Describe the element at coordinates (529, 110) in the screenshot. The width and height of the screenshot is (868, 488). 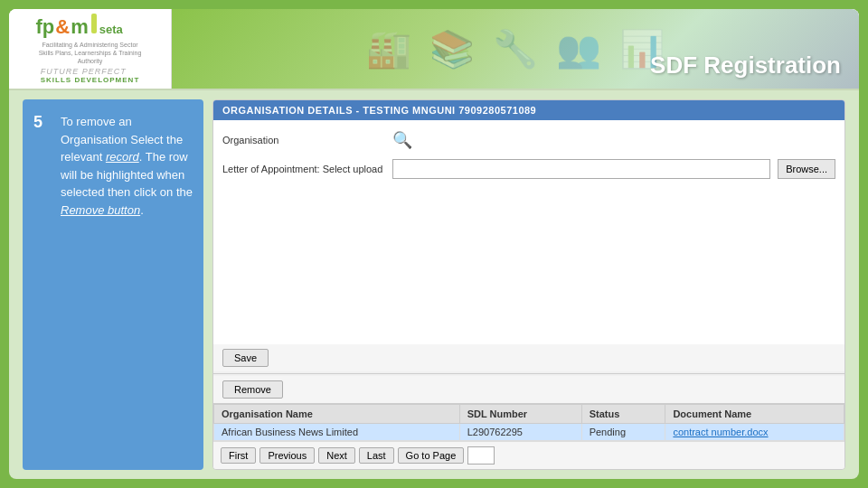
I see `org-details-header: Organisation Details - Testing Mnguni 79…` at that location.